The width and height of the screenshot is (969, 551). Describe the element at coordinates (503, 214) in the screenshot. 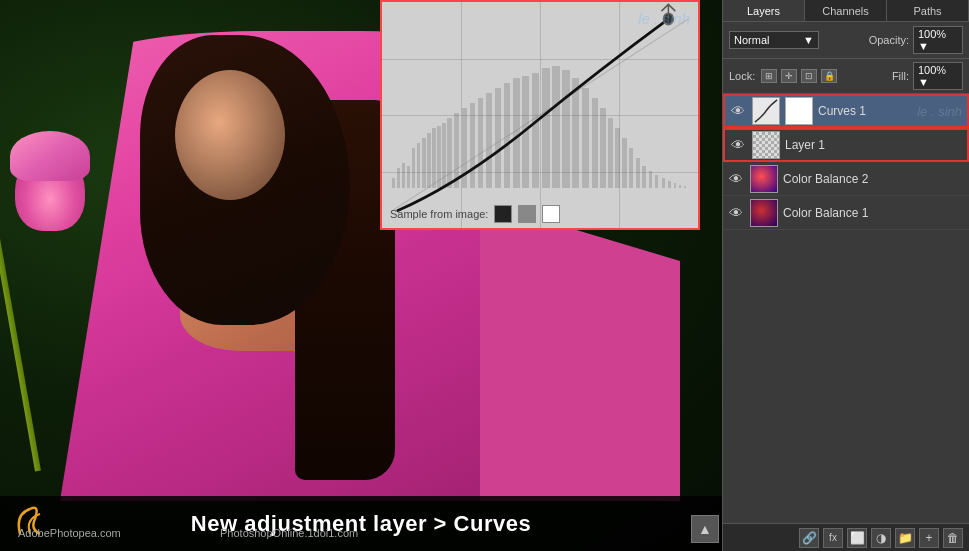

I see `sample-dark` at that location.